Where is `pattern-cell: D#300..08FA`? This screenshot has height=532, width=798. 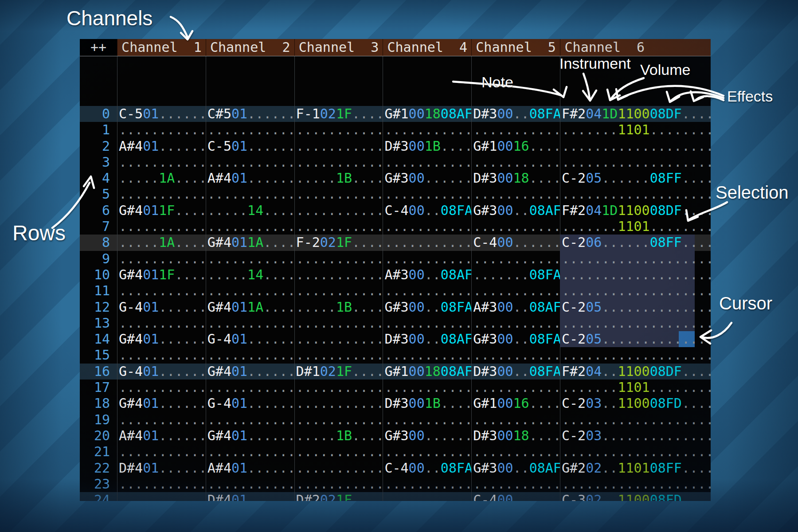
pattern-cell: D#300..08FA is located at coordinates (516, 114).